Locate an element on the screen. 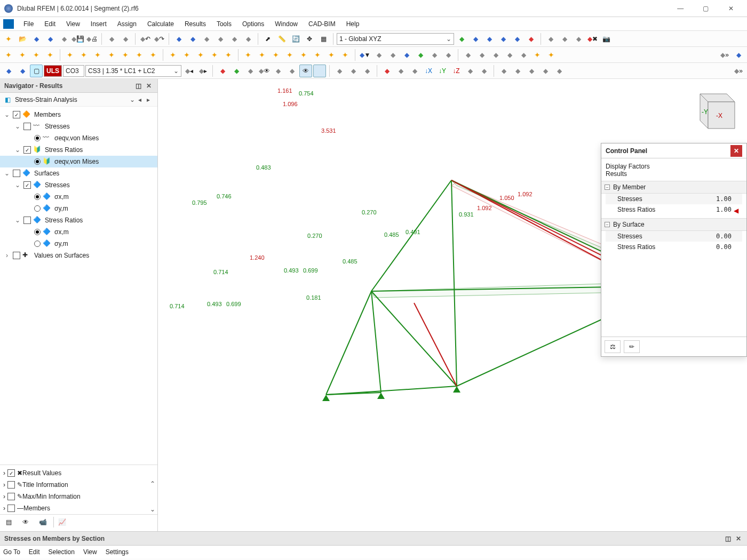 The width and height of the screenshot is (747, 560). xflag-icon is located at coordinates (222, 71).